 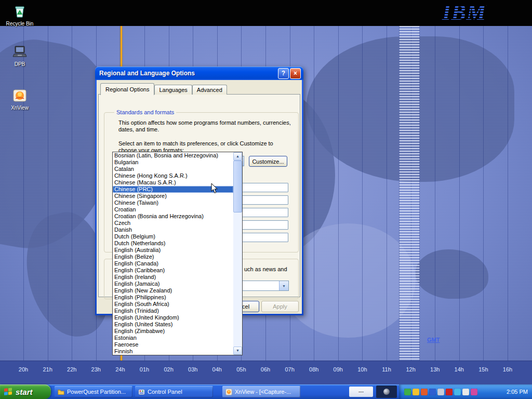 I want to click on language-option: Chinese (Hong Kong S.A.R.), so click(x=173, y=176).